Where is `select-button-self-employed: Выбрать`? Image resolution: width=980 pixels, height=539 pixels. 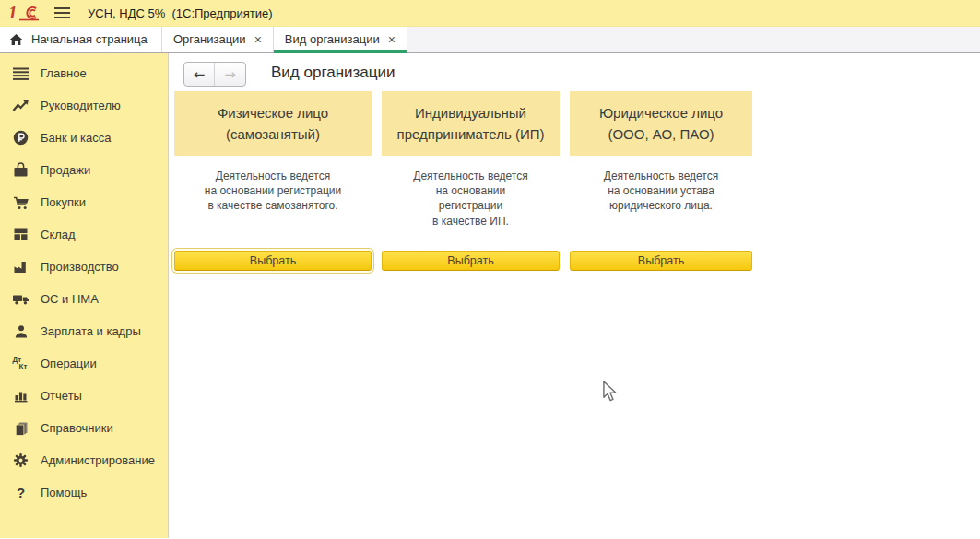
select-button-self-employed: Выбрать is located at coordinates (273, 261).